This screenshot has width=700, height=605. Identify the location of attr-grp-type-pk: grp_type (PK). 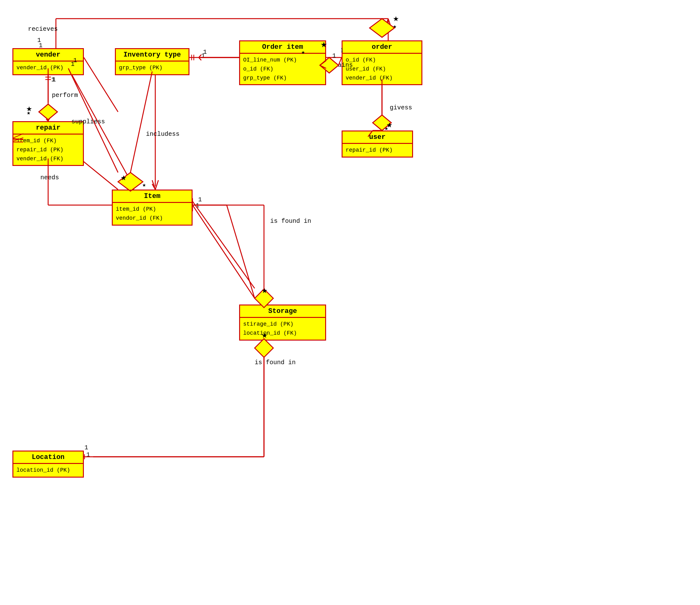
(152, 68).